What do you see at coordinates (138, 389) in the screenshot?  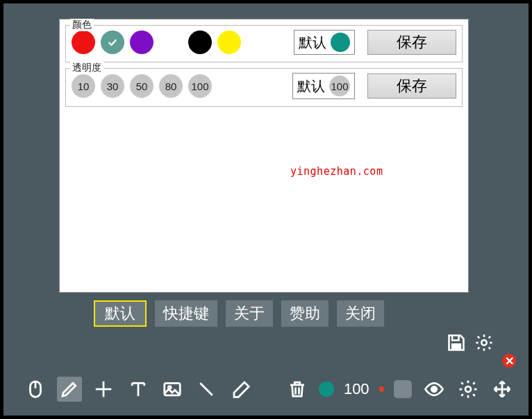 I see `text-tool` at bounding box center [138, 389].